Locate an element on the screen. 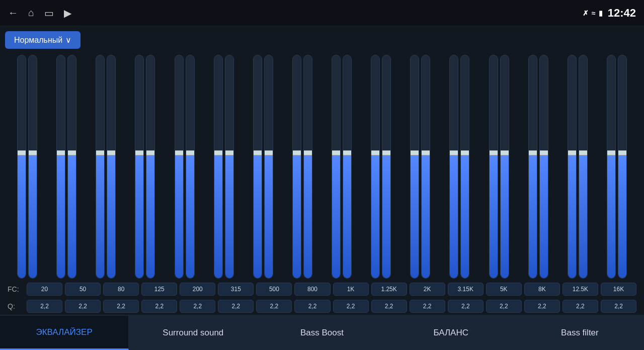  fc-badge-14: 12.5K is located at coordinates (581, 289).